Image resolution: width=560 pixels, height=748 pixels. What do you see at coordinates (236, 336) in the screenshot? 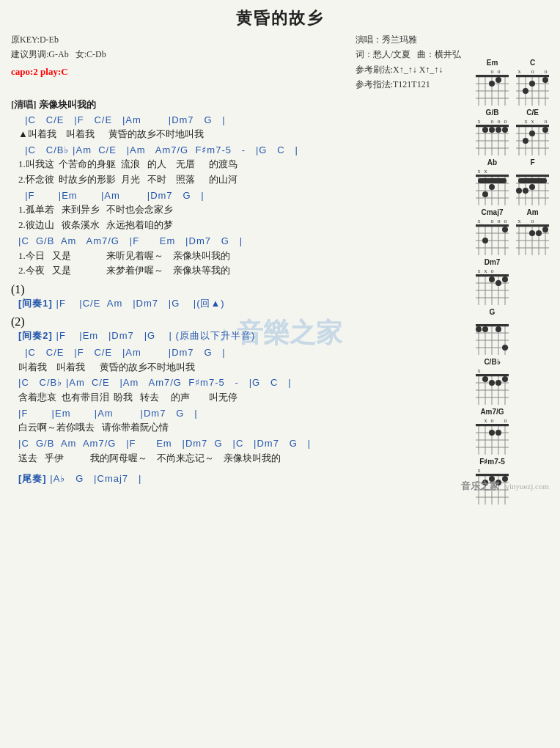
I see `interlude2: [间奏2] |F |Em |Dm7 |G | (原曲以下升半音)` at bounding box center [236, 336].